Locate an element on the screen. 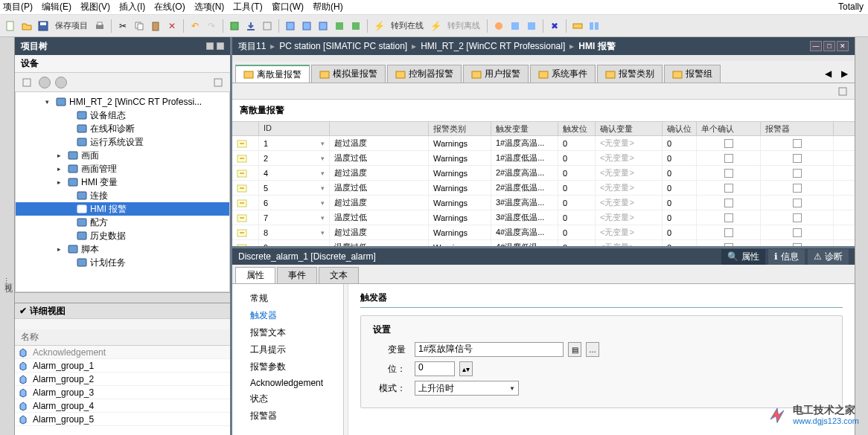 This screenshot has width=868, height=435. menu-help: 帮助(H) is located at coordinates (328, 7).